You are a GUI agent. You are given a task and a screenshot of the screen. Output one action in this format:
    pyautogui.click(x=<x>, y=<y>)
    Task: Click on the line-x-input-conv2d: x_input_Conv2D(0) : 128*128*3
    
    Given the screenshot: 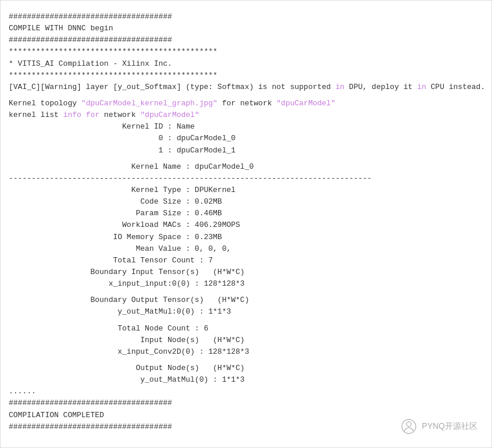 What is the action you would take?
    pyautogui.click(x=244, y=352)
    